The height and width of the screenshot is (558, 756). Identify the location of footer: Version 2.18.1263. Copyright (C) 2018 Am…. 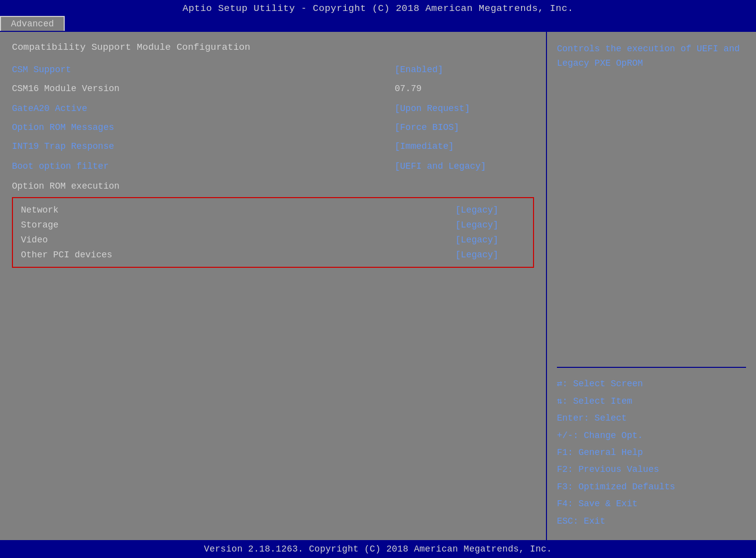
(378, 549).